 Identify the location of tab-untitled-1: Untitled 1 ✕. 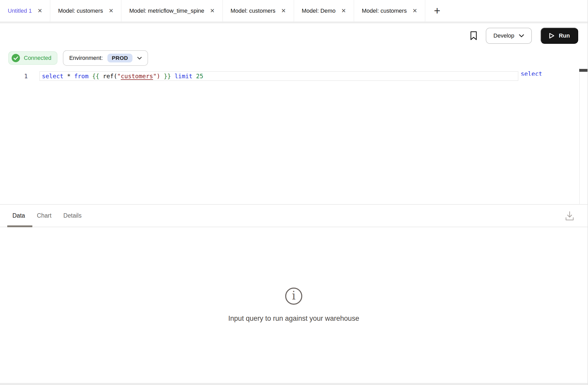
(25, 11).